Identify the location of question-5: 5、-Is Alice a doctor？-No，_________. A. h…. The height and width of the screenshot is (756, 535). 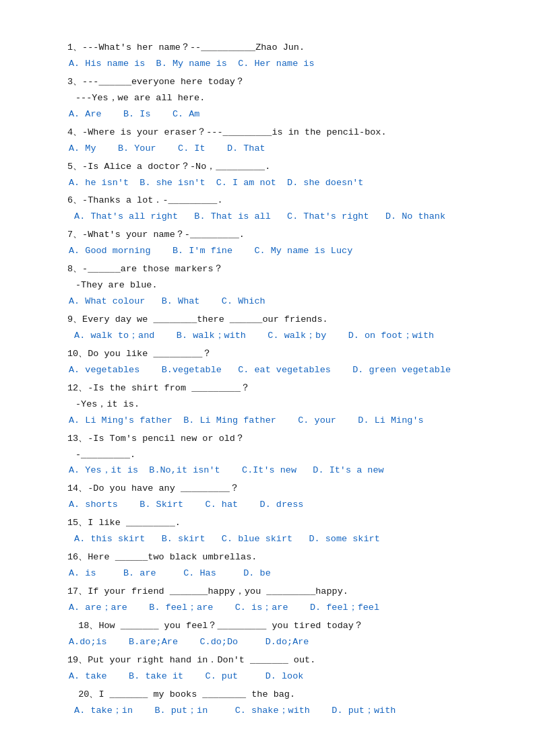
(274, 175).